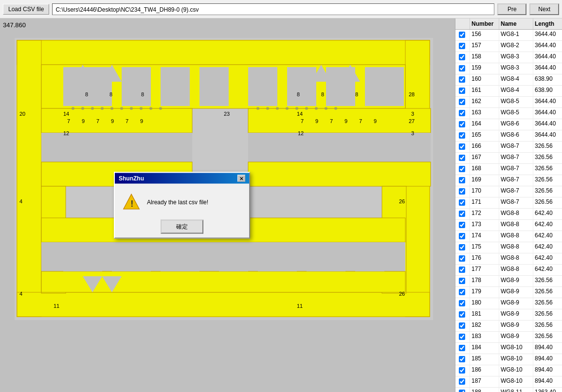  I want to click on row-length: 894.40, so click(548, 382).